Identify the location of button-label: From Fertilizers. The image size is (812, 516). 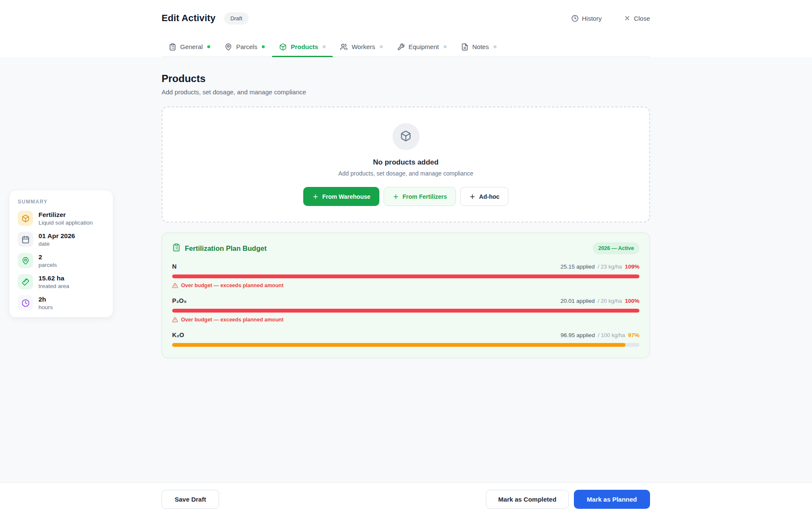
(425, 197).